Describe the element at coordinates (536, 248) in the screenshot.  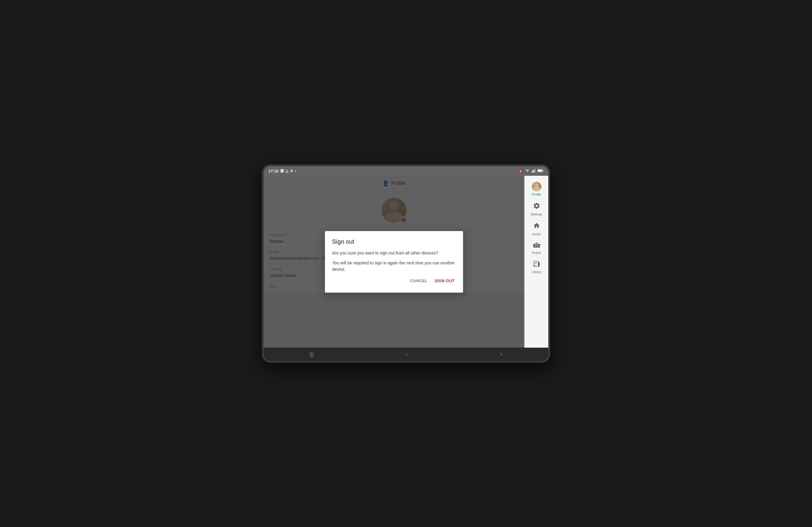
I see `sidebar-item-robot: Robot` at that location.